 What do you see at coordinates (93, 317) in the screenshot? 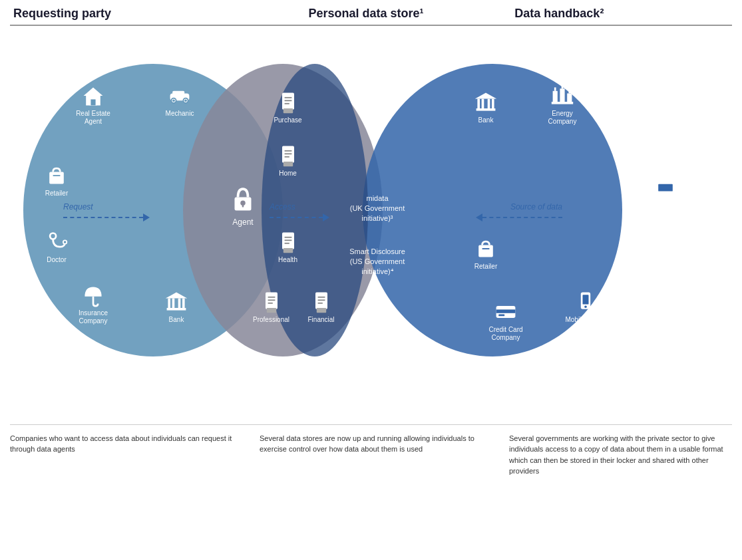
I see `label-insurance: InsuranceCompany` at bounding box center [93, 317].